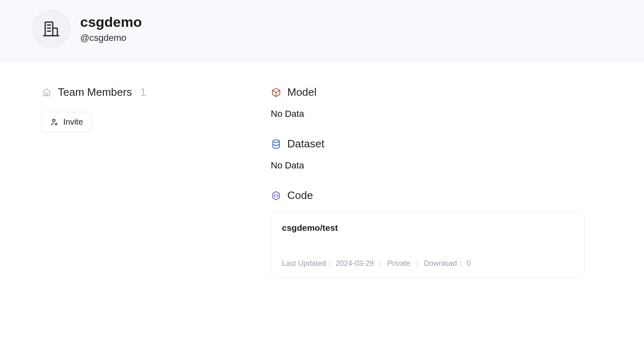 Image resolution: width=644 pixels, height=355 pixels. Describe the element at coordinates (428, 196) in the screenshot. I see `code-heading: Code` at that location.